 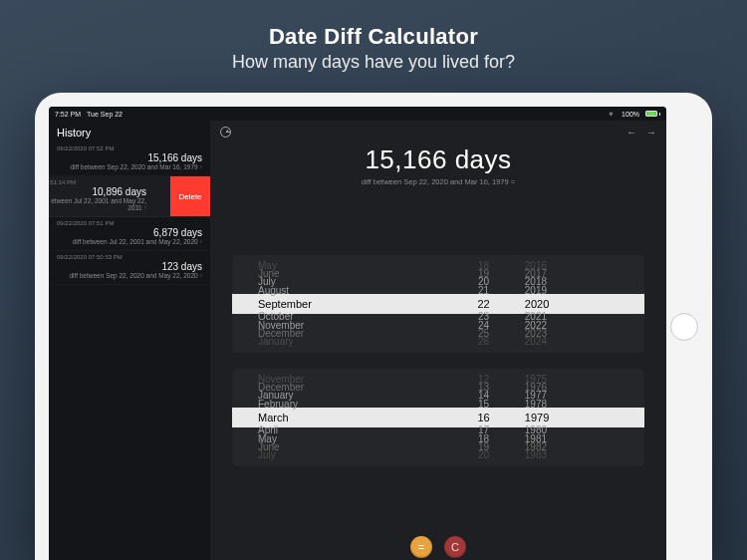 What do you see at coordinates (129, 241) in the screenshot?
I see `history-desc: diff between Jul 22, 2001 and May 22, 20…` at bounding box center [129, 241].